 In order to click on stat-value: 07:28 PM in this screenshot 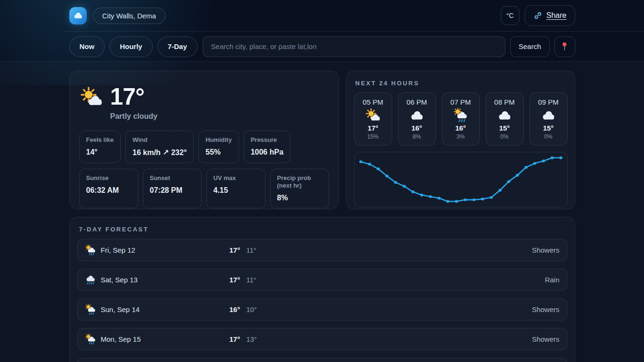, I will do `click(173, 190)`.